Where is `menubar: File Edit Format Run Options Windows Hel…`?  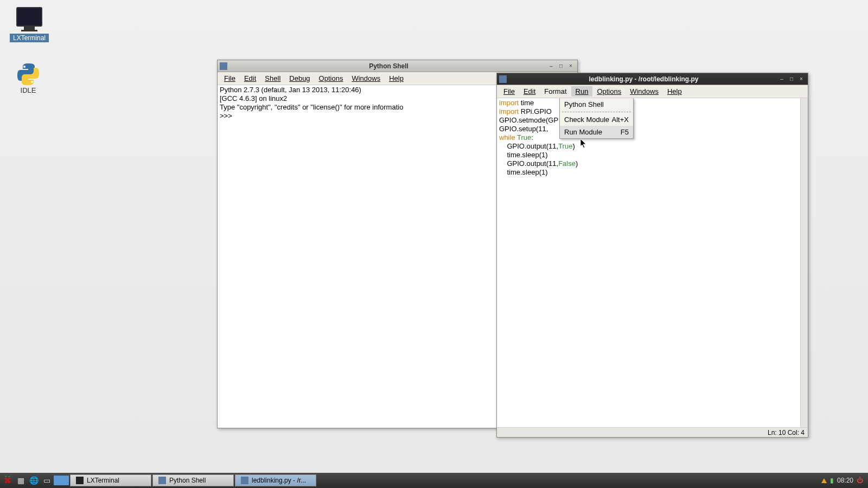
menubar: File Edit Format Run Options Windows Hel… is located at coordinates (652, 92).